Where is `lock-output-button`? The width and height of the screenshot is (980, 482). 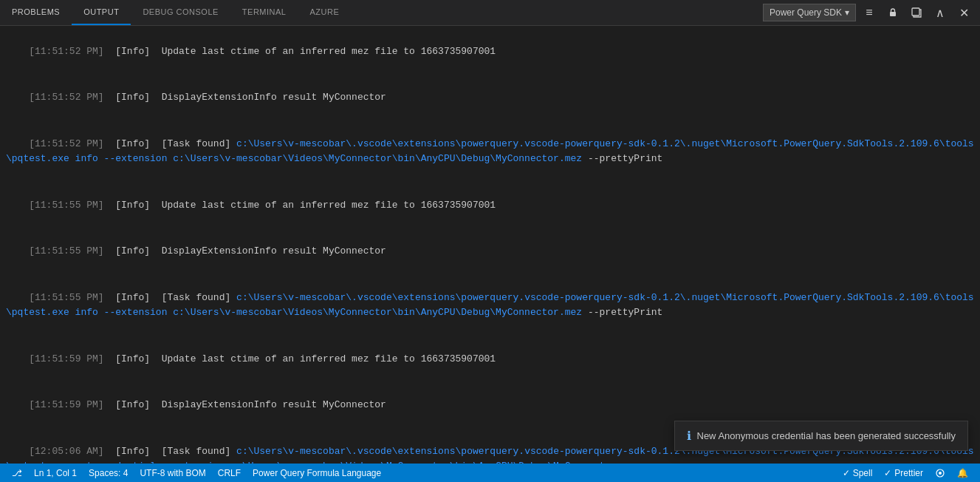
lock-output-button is located at coordinates (893, 13).